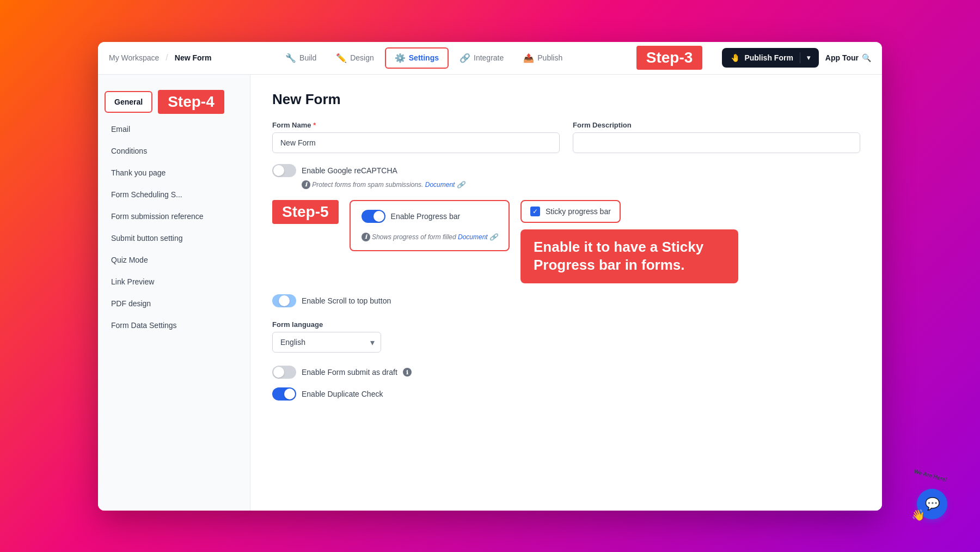 The height and width of the screenshot is (552, 980). I want to click on recaptcha-doc-link: Document 🔗, so click(445, 184).